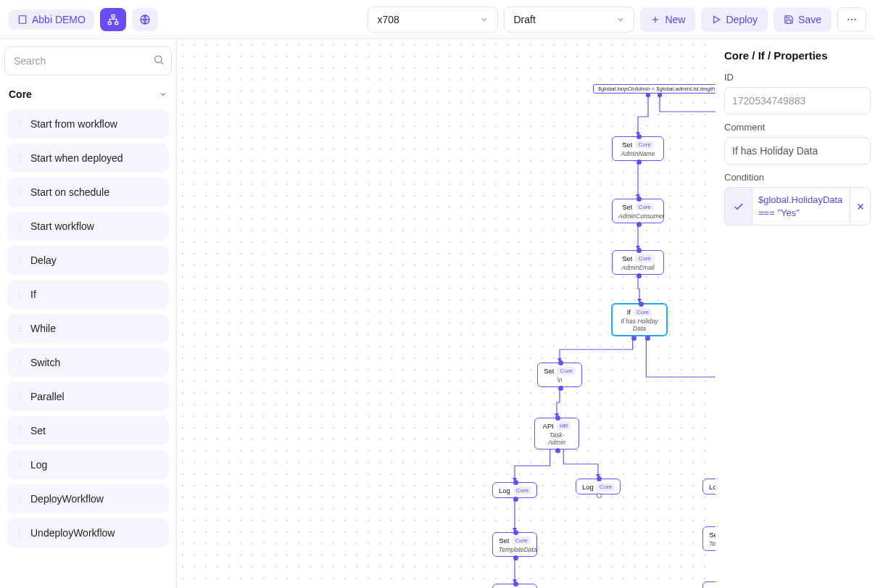 The width and height of the screenshot is (875, 588). What do you see at coordinates (734, 20) in the screenshot?
I see `deploy-button: Deploy` at bounding box center [734, 20].